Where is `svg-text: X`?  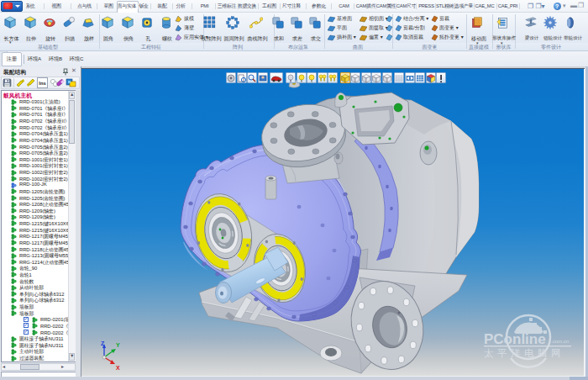
svg-text: X is located at coordinates (118, 368).